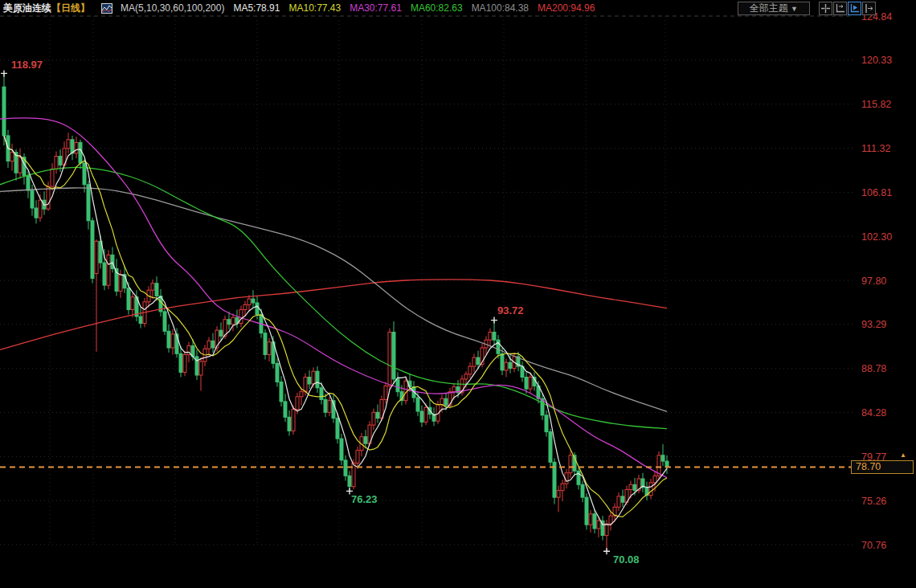 The height and width of the screenshot is (588, 916). What do you see at coordinates (874, 325) in the screenshot?
I see `svg-text: 93.29` at bounding box center [874, 325].